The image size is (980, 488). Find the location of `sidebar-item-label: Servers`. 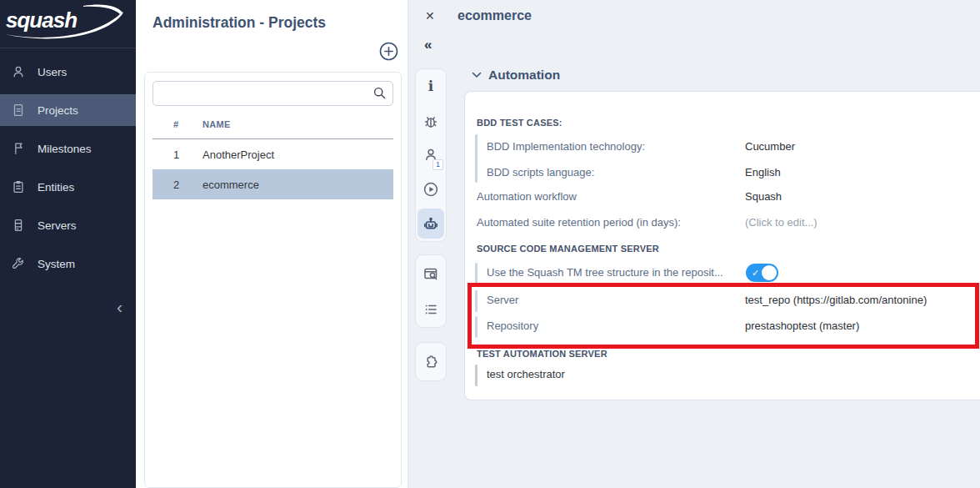

sidebar-item-label: Servers is located at coordinates (57, 225).